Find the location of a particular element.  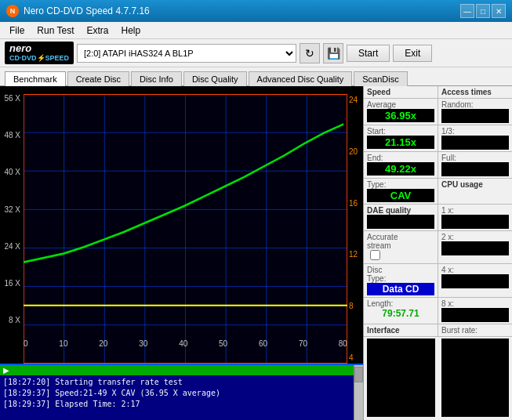

tab-scandisc: ScanDisc is located at coordinates (380, 78).